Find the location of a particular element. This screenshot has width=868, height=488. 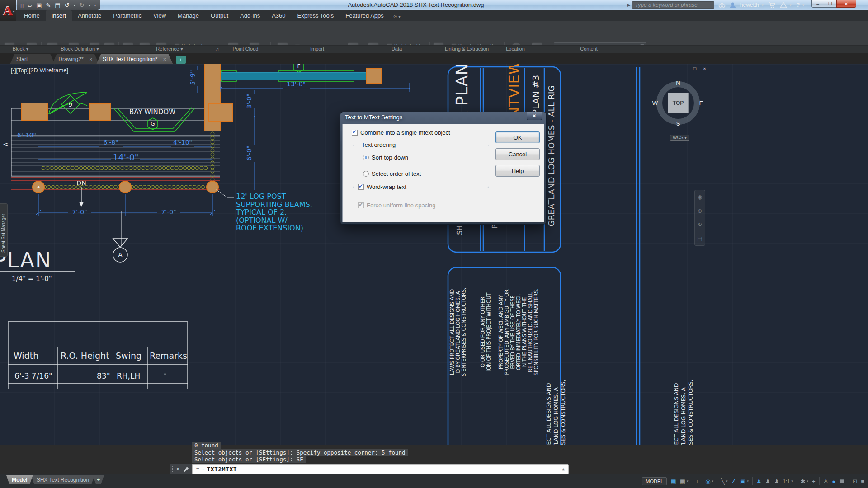

command-input: ≡ ▾ TXT2MTXT ▲ is located at coordinates (381, 469).